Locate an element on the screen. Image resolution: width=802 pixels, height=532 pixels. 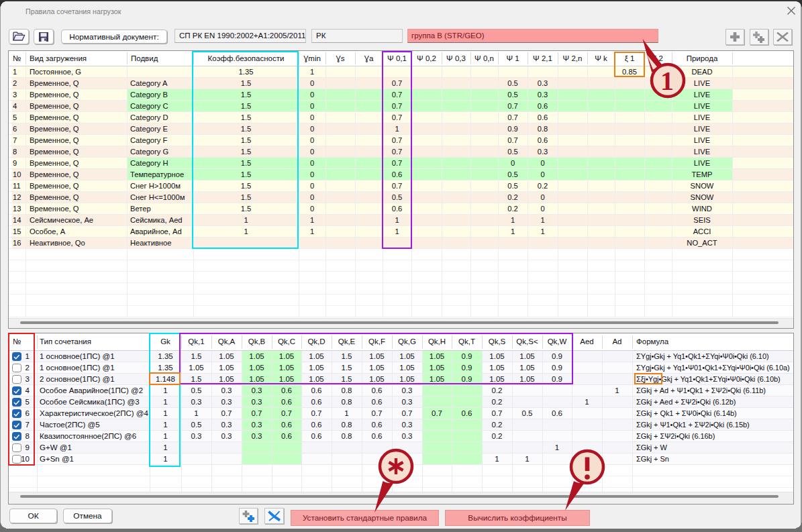
svg-text: 1 is located at coordinates (667, 81).